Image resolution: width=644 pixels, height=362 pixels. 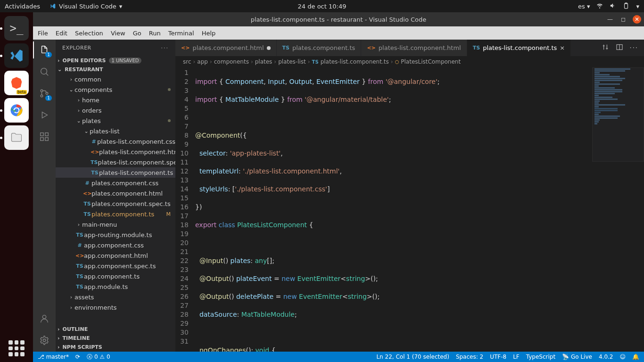 I want to click on status-bar: ⎇ master* ⟳ ⓧ 0 ⚠ 0 Ln 22, Col 1 (70 sel…, so click(x=339, y=357).